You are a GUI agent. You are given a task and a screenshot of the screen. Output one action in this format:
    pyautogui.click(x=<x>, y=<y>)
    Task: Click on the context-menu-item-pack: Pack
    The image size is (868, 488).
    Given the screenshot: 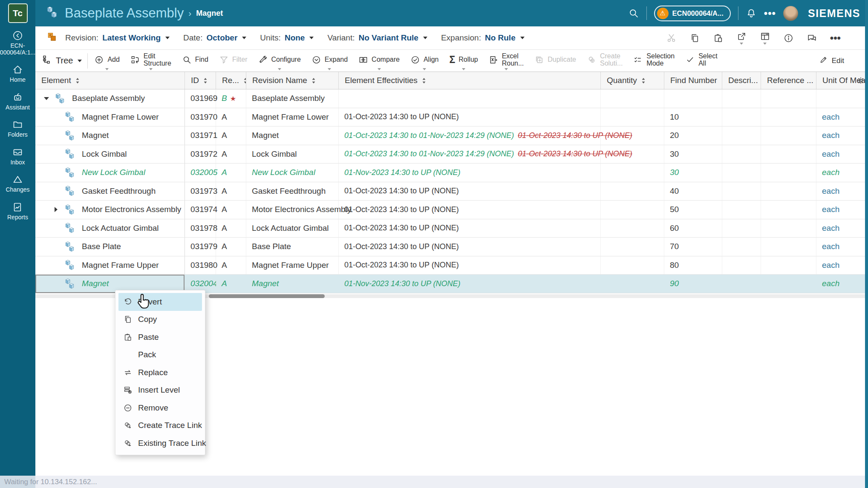 What is the action you would take?
    pyautogui.click(x=160, y=355)
    